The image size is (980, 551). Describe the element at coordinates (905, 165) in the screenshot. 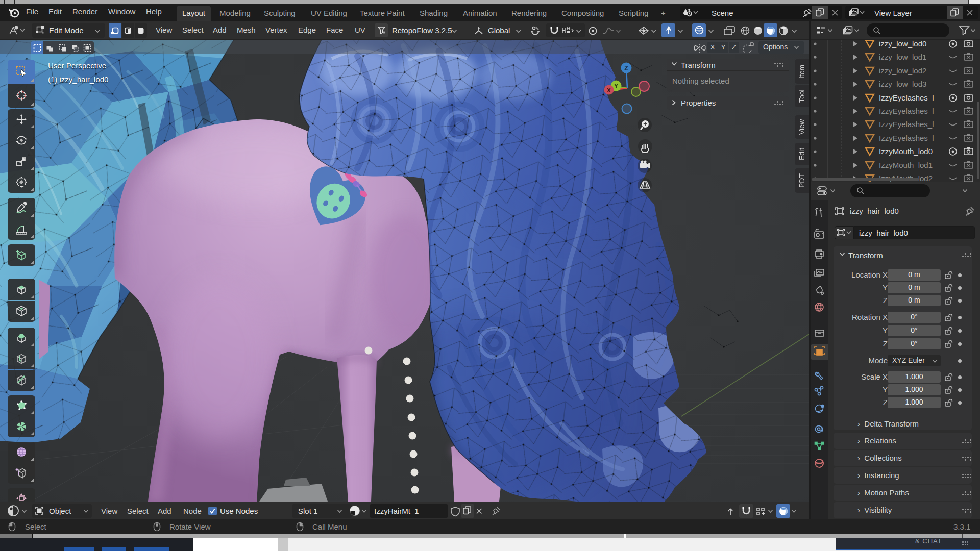

I see `svg-text: IzzyMouth_lod1` at that location.